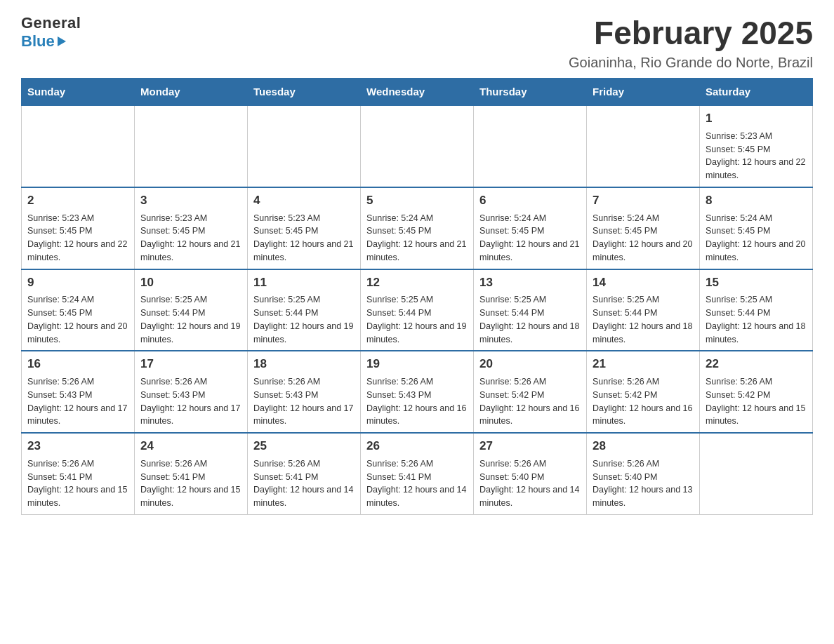  Describe the element at coordinates (304, 283) in the screenshot. I see `day-number: 11` at that location.